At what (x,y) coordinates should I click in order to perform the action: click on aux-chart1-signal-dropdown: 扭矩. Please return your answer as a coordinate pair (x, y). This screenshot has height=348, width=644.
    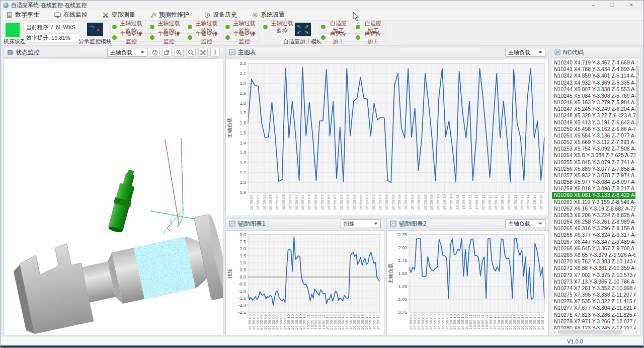
    Looking at the image, I should click on (361, 224).